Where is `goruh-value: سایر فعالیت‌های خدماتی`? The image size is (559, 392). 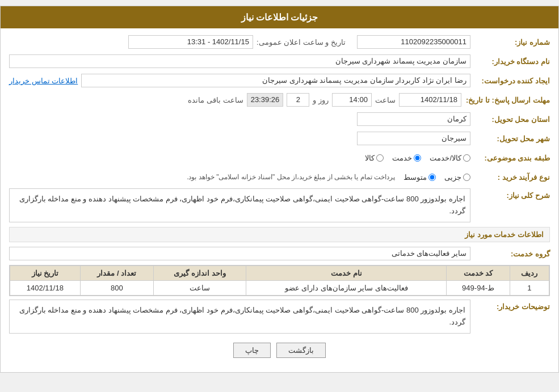
goruh-value: سایر فعالیت‌های خدماتی is located at coordinates (239, 254).